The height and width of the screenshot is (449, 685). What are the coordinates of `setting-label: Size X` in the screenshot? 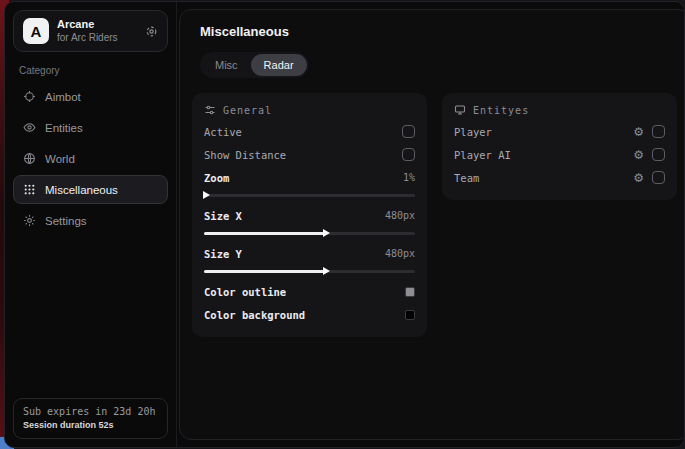 It's located at (223, 216).